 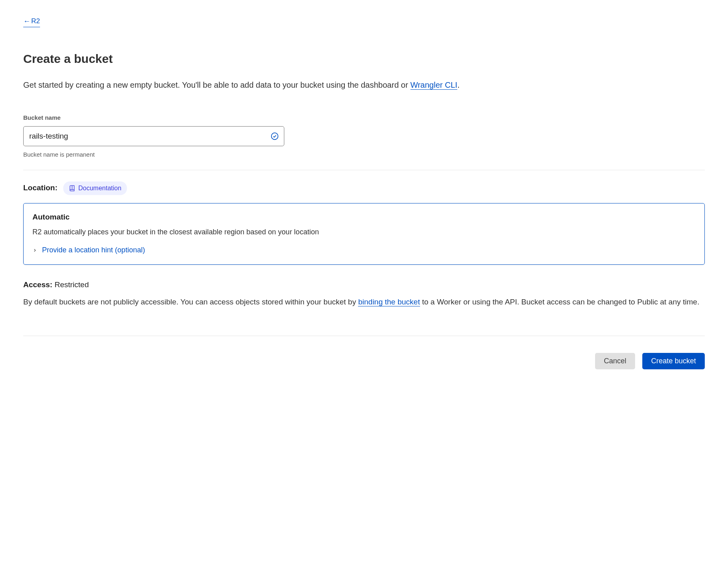 I want to click on access-description: By default buckets are not publicly acce…, so click(x=364, y=302).